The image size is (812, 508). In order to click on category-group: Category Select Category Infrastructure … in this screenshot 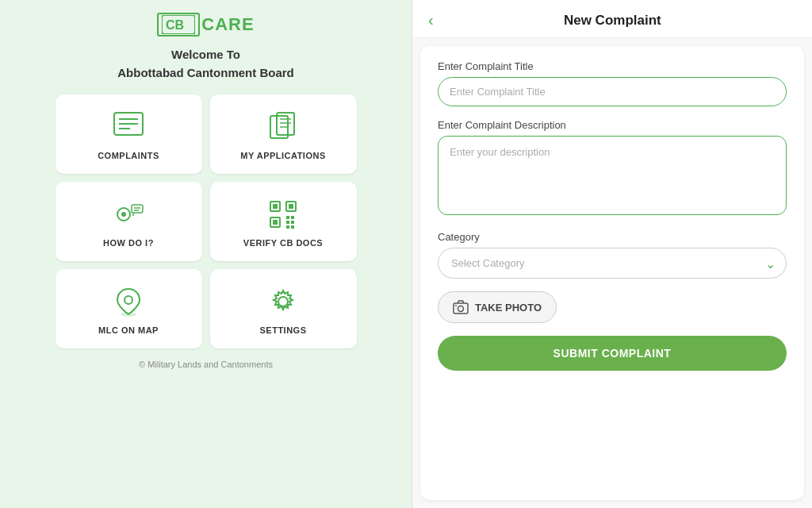, I will do `click(612, 255)`.